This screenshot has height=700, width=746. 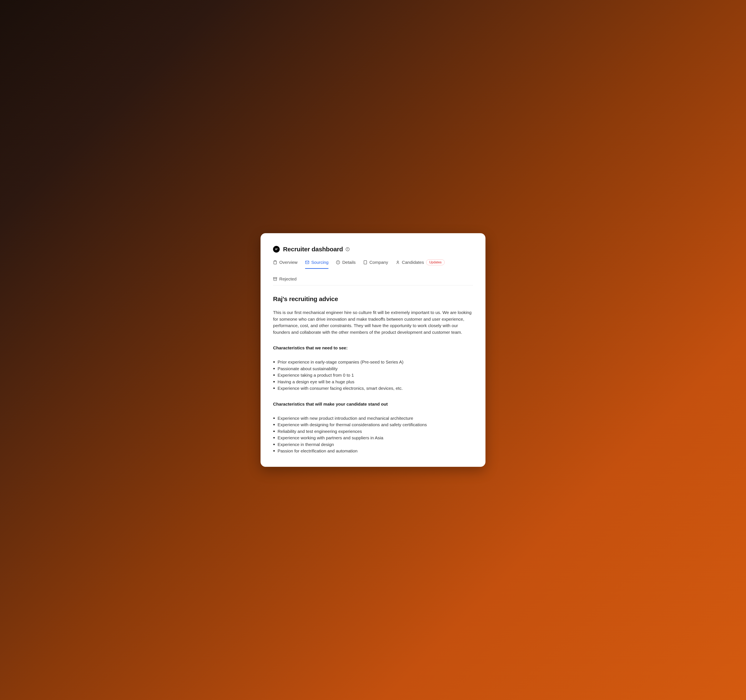 I want to click on list-item: Experience with consumer facing electron…, so click(x=373, y=388).